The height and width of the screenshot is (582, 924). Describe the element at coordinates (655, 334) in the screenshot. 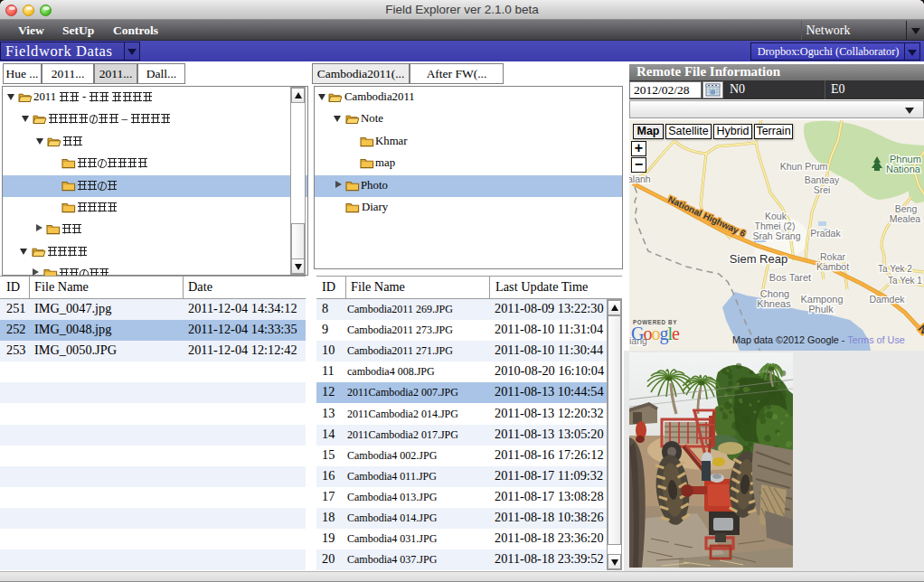

I see `svg-text: Google` at that location.